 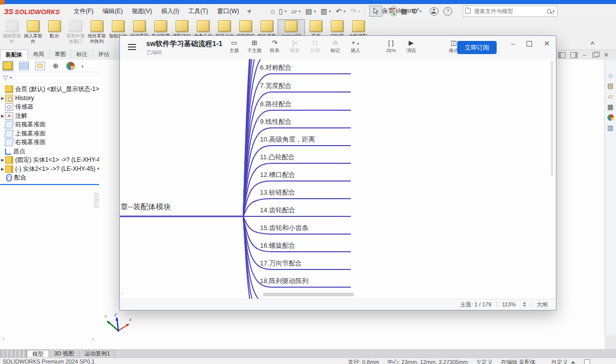 I want to click on canvas-horizontal-scrollbar, so click(x=309, y=294).